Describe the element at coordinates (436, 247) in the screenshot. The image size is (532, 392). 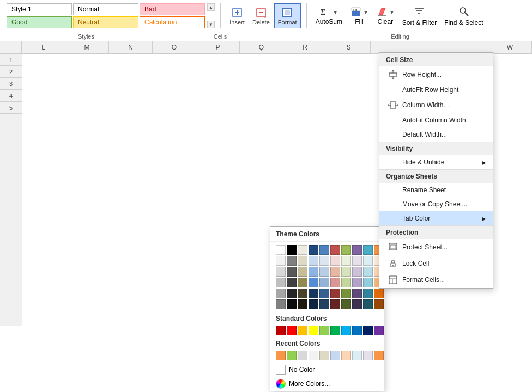
I see `protect-sheet-item: Protect Sheet...` at that location.